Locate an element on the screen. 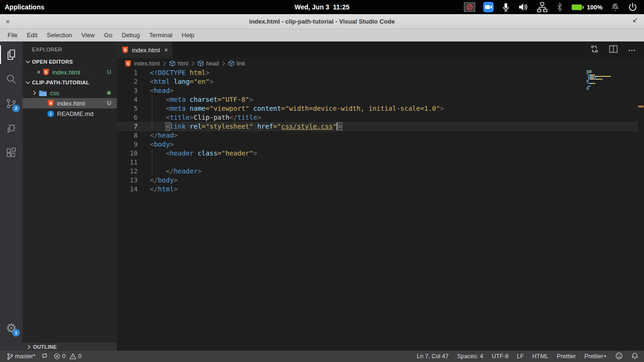  battery-percent: 100% is located at coordinates (595, 8).